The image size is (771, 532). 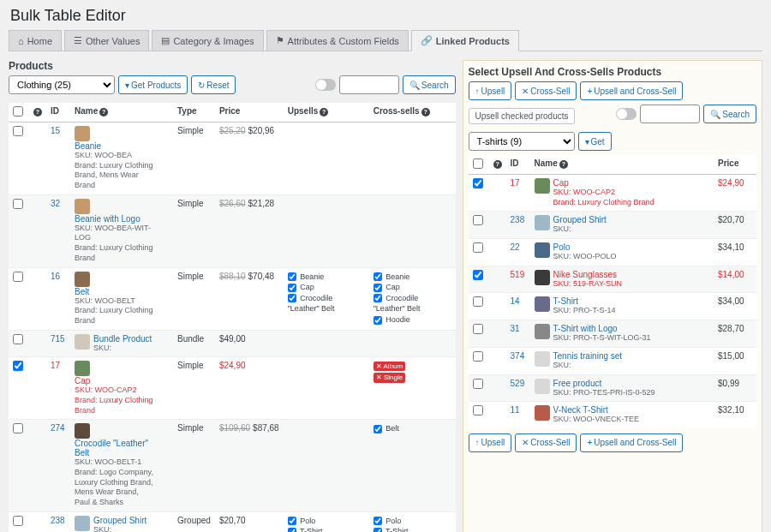 What do you see at coordinates (622, 164) in the screenshot?
I see `r-col-name: Name?` at bounding box center [622, 164].